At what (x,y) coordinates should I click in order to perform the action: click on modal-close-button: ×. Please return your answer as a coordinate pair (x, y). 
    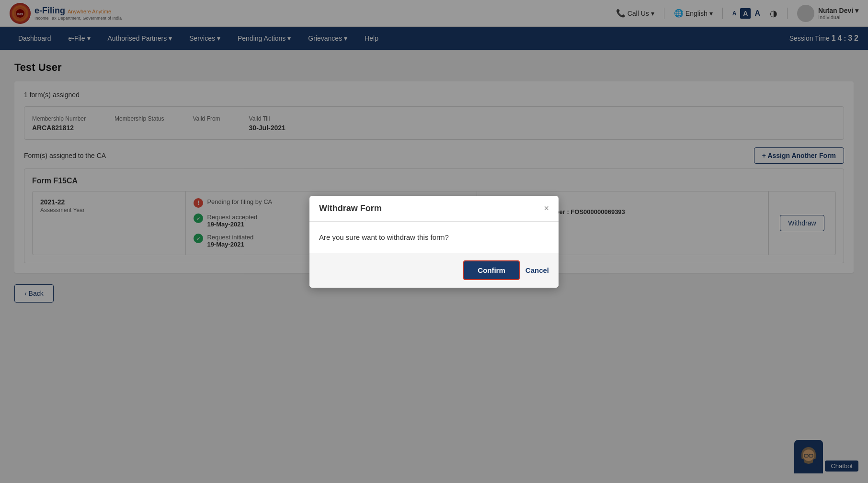
    Looking at the image, I should click on (546, 209).